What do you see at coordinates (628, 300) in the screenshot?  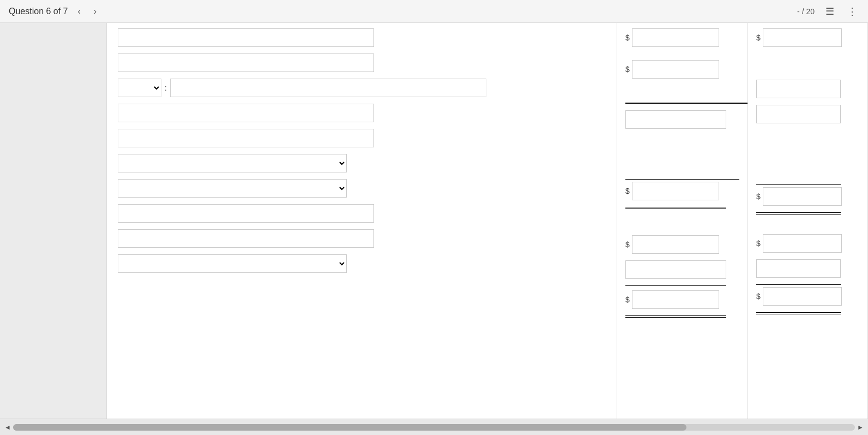 I see `dollar-sign-5: $` at bounding box center [628, 300].